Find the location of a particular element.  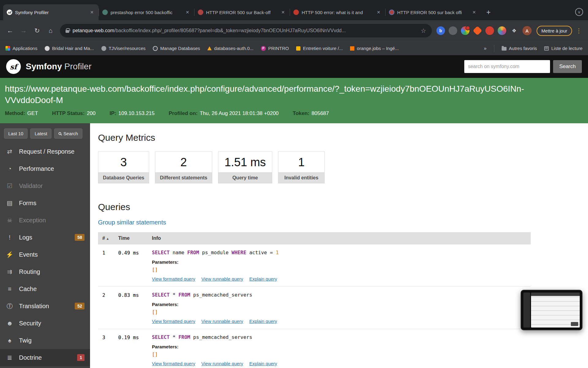

screen-share-pip-window is located at coordinates (552, 310).